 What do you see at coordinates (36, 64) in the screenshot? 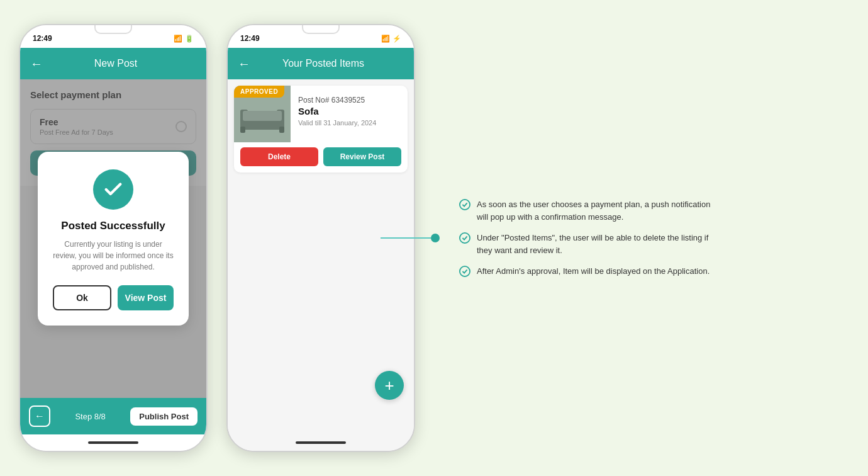
I see `phone1-back-button: ←` at bounding box center [36, 64].